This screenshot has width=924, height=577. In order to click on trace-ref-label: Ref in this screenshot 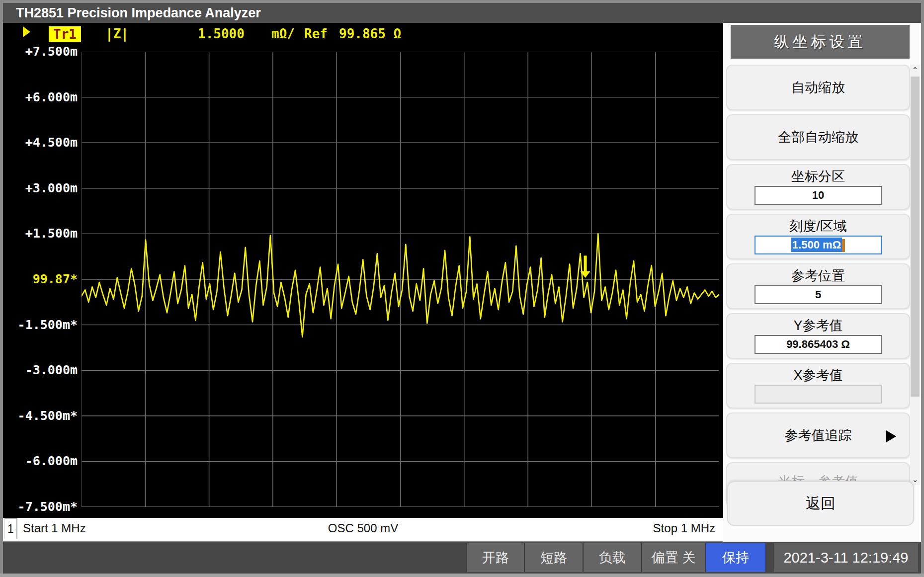, I will do `click(316, 34)`.